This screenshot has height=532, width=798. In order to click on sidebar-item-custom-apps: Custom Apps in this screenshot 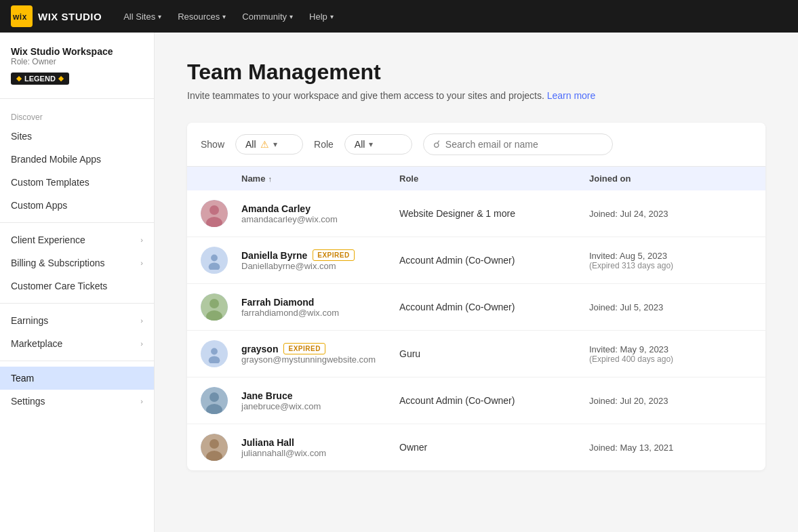, I will do `click(77, 205)`.